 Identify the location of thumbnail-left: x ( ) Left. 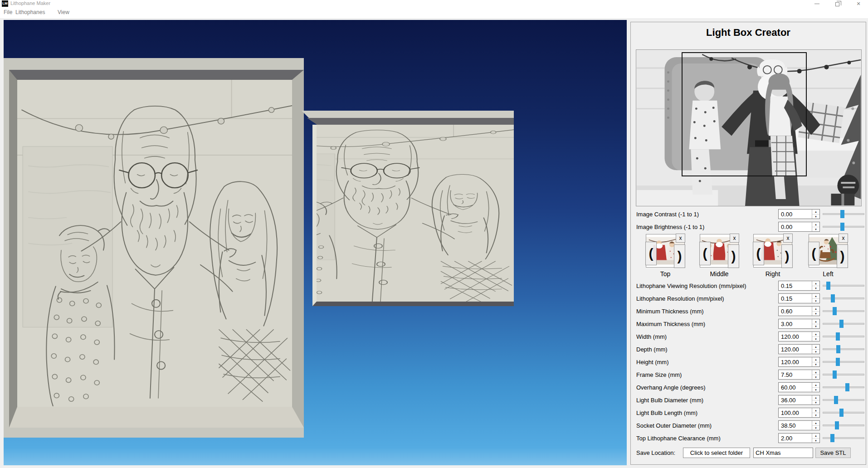
(828, 256).